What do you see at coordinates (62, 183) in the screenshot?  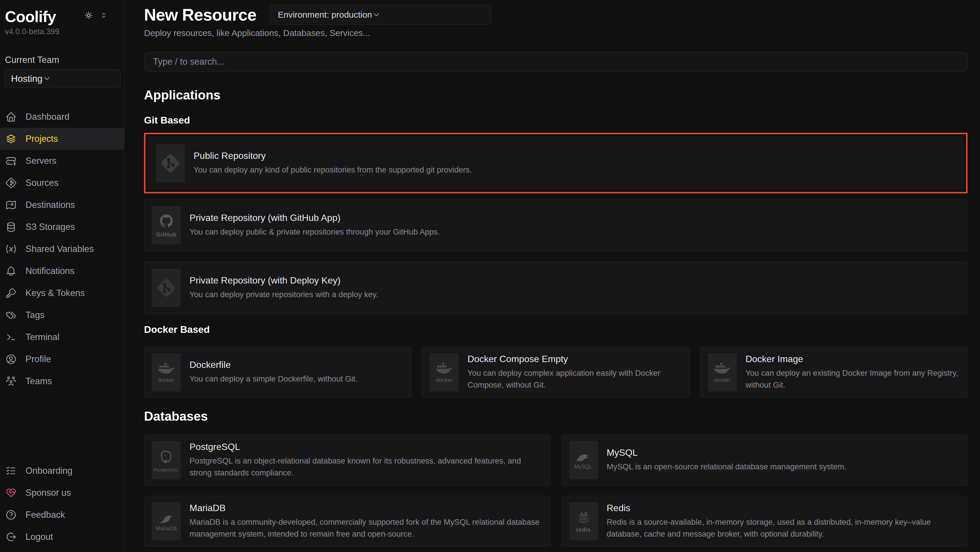 I see `sidebar-item-sources: Sources` at bounding box center [62, 183].